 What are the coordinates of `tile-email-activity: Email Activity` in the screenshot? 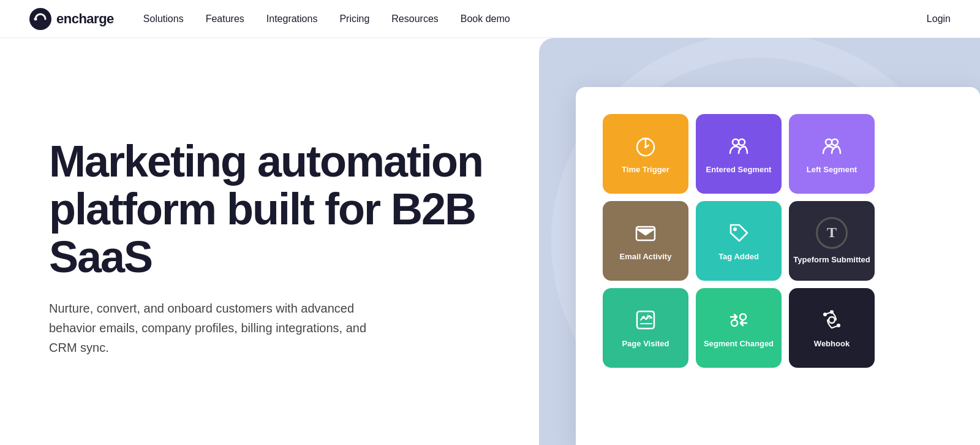 It's located at (646, 241).